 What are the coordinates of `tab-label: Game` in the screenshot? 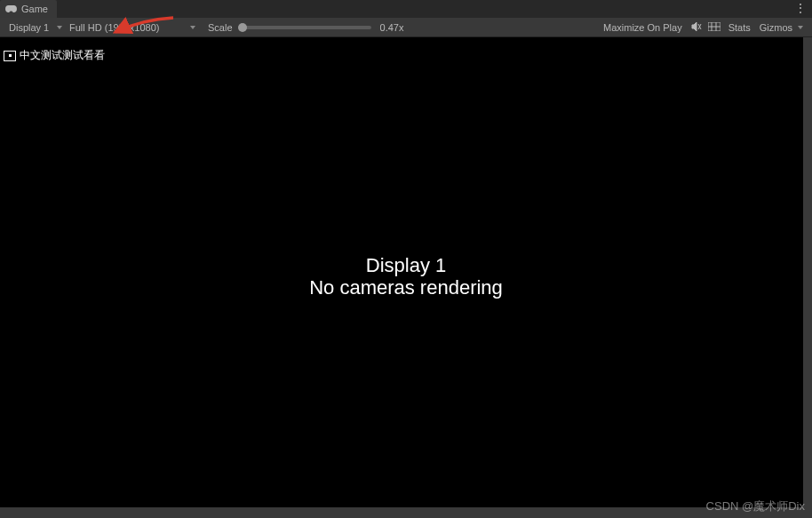 It's located at (35, 9).